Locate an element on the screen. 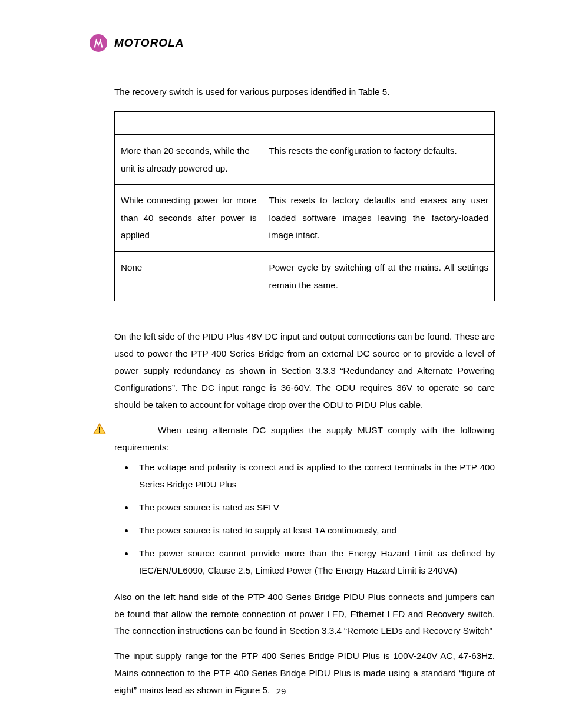  table-cell: Power cycle by switching off at the main… is located at coordinates (378, 276).